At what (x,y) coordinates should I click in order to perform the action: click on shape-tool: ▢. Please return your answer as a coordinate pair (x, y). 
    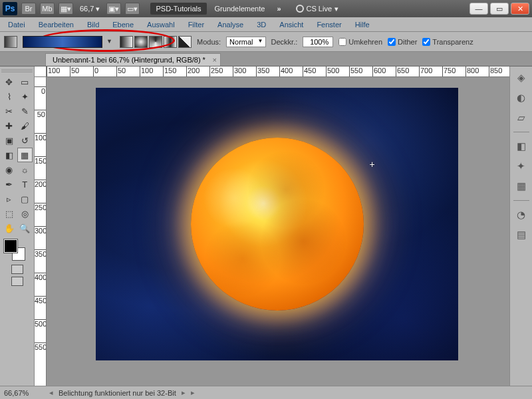
    Looking at the image, I should click on (25, 199).